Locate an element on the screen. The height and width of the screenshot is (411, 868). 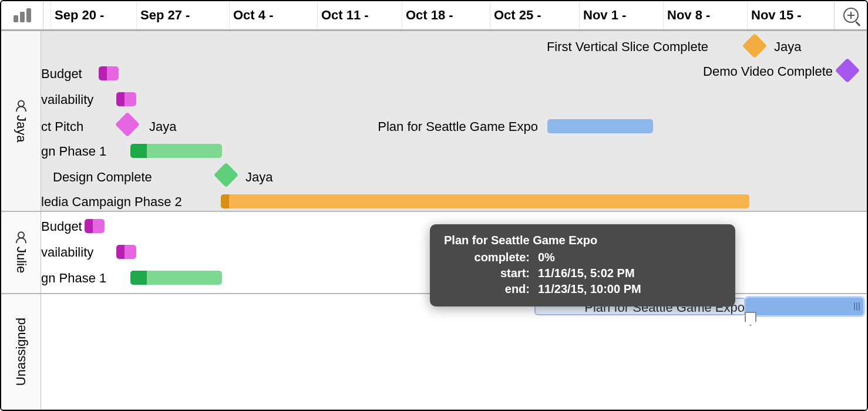
date-column: Oct 11 - is located at coordinates (343, 15).